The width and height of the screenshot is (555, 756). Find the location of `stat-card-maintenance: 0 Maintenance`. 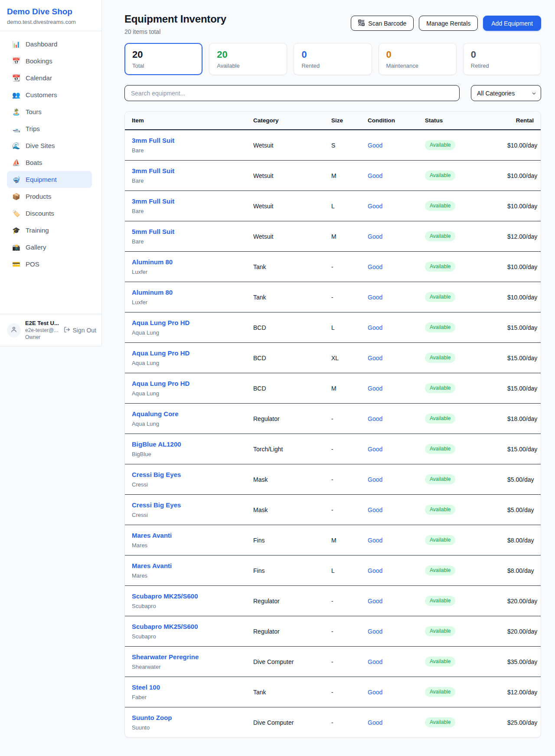

stat-card-maintenance: 0 Maintenance is located at coordinates (418, 59).